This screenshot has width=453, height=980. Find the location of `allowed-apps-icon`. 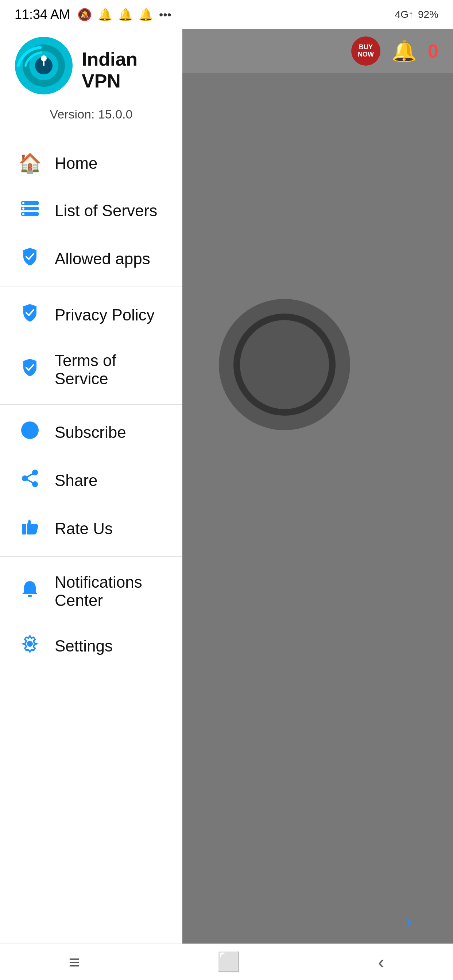

allowed-apps-icon is located at coordinates (30, 259).